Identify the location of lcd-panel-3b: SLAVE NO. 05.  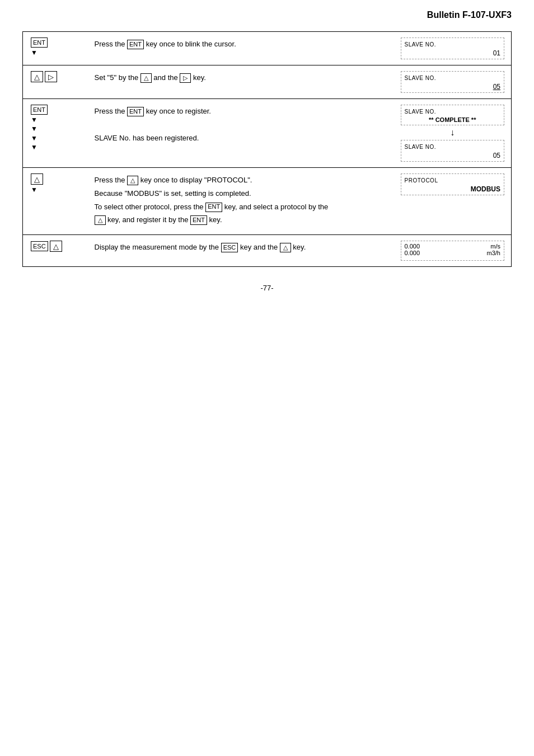
(453, 151).